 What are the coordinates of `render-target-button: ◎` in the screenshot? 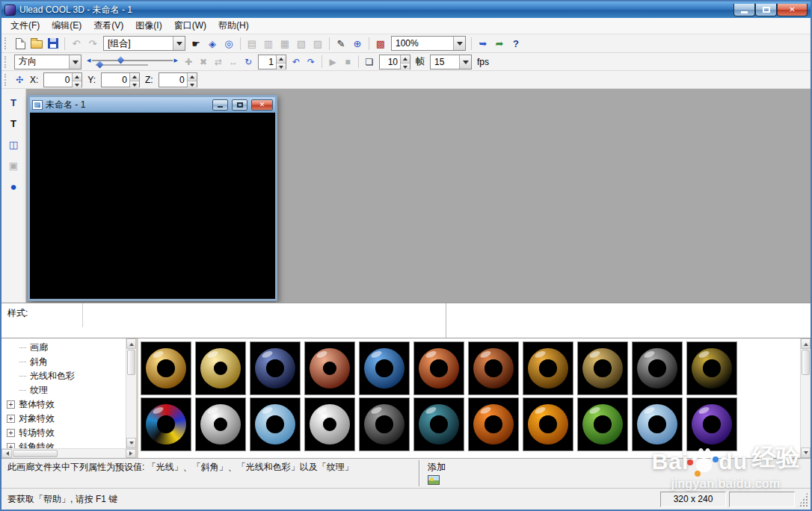 It's located at (229, 43).